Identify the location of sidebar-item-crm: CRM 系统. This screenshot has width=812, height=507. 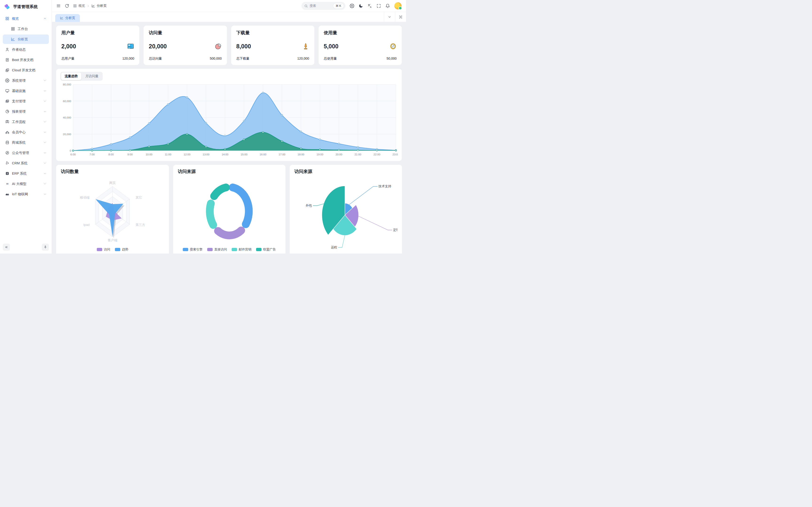
(26, 163).